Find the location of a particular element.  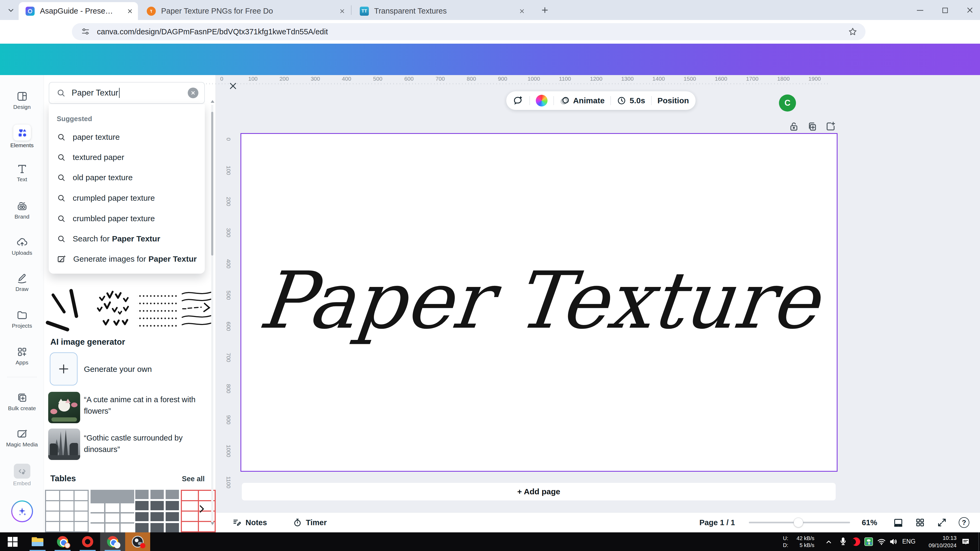

fullscreen-icon is located at coordinates (942, 522).